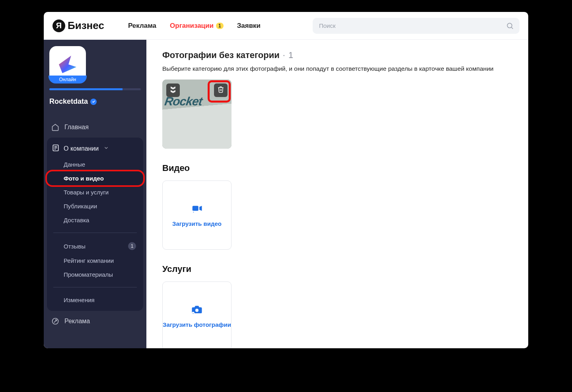 The width and height of the screenshot is (572, 392). Describe the element at coordinates (68, 64) in the screenshot. I see `org-logo: Онлайн` at that location.